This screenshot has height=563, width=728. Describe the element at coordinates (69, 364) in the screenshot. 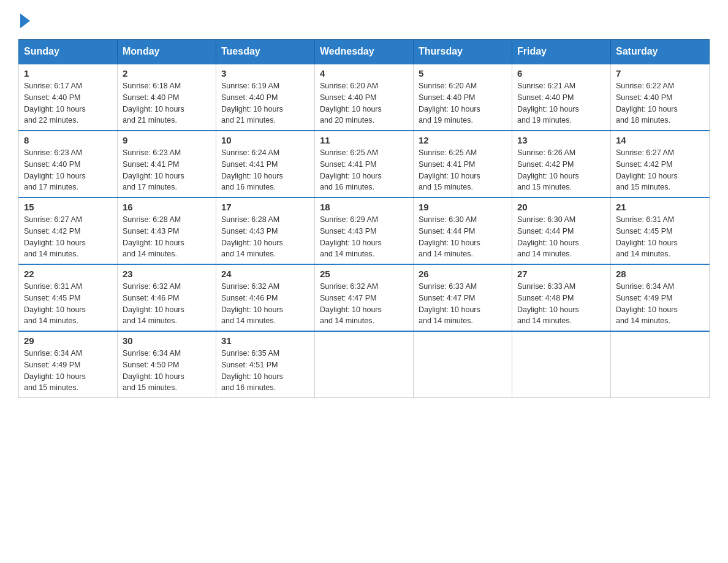

I see `calendar-cell: 29 Sunrise: 6:34 AMSunset: 4:49 PMDaylig…` at that location.